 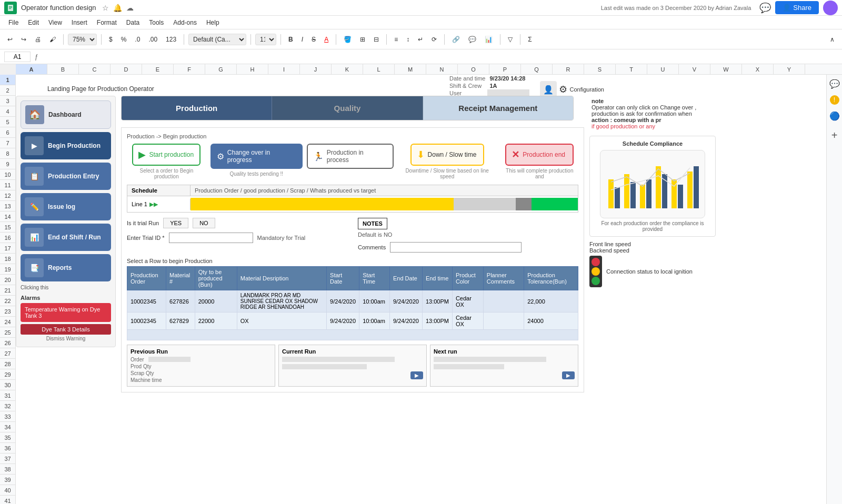 I want to click on font-select: Default (Ca..., so click(x=217, y=39).